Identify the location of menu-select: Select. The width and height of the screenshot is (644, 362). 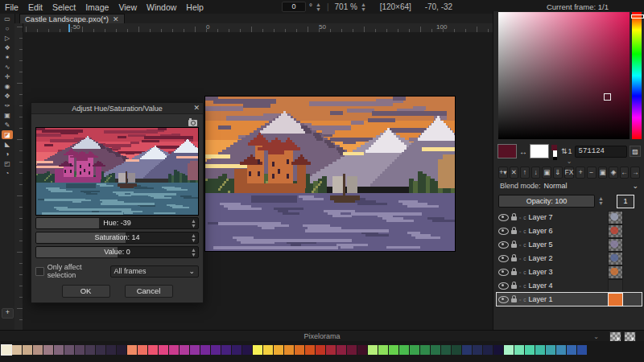
(64, 7).